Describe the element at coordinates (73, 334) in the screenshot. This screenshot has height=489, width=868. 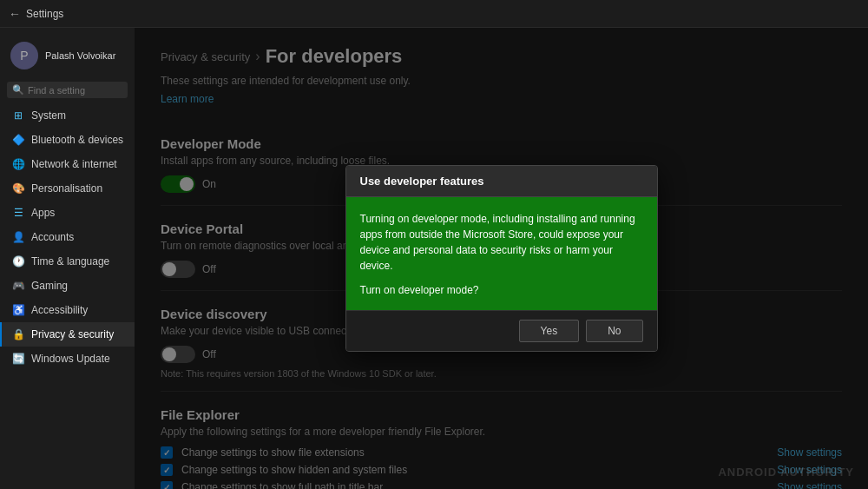
I see `sidebar-label-privacy: Privacy & security` at that location.